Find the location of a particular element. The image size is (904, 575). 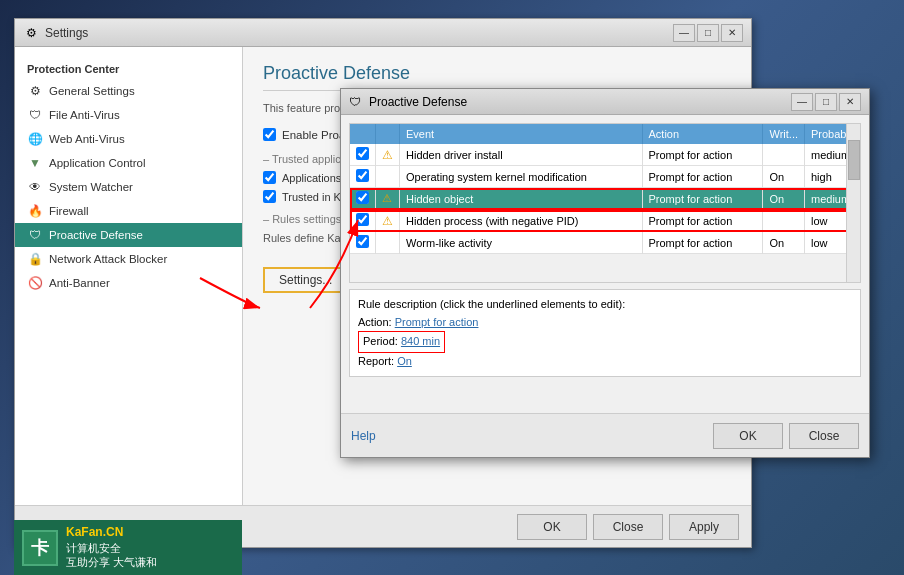

scrollbar-thumb is located at coordinates (854, 160).